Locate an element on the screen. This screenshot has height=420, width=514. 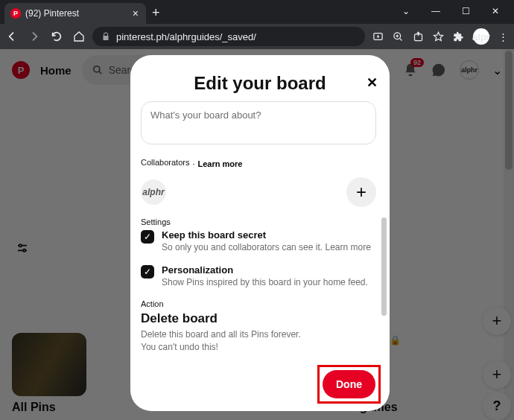
done-highlight: Done is located at coordinates (349, 384).